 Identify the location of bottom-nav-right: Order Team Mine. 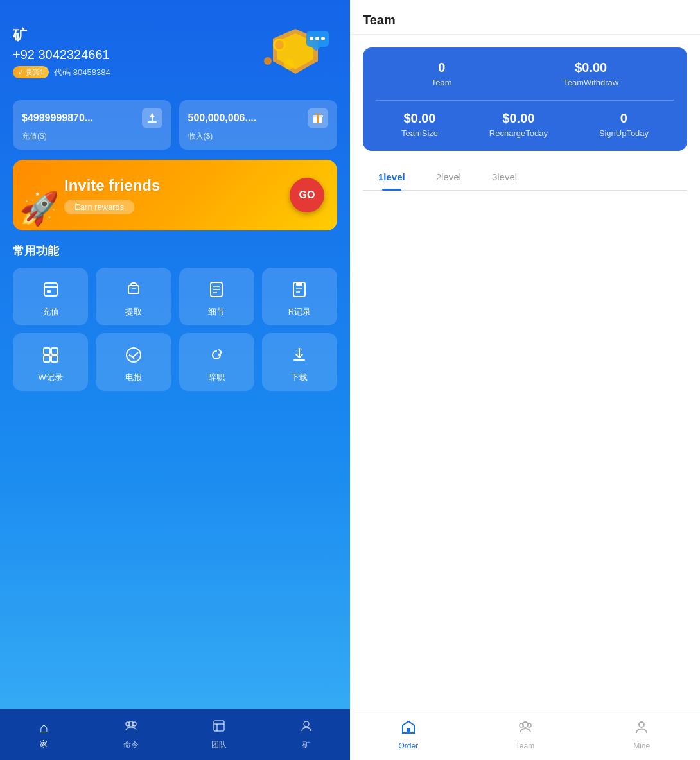
(525, 734).